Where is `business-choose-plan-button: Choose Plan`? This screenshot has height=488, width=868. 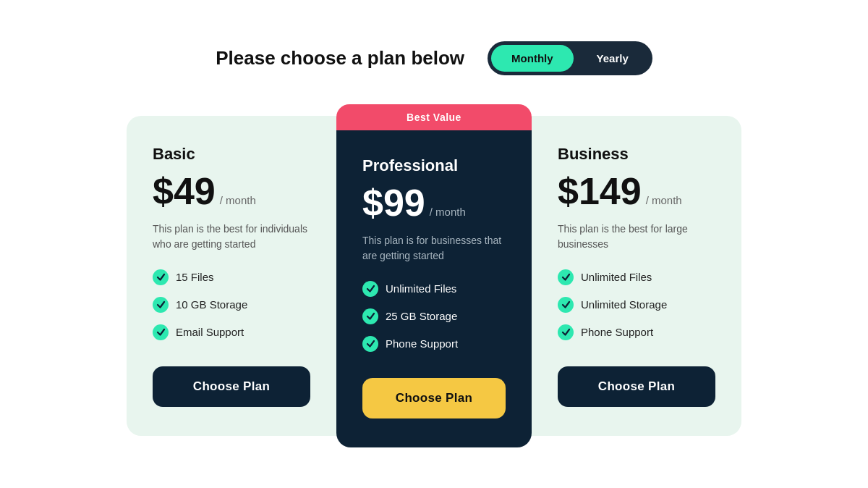 business-choose-plan-button: Choose Plan is located at coordinates (637, 387).